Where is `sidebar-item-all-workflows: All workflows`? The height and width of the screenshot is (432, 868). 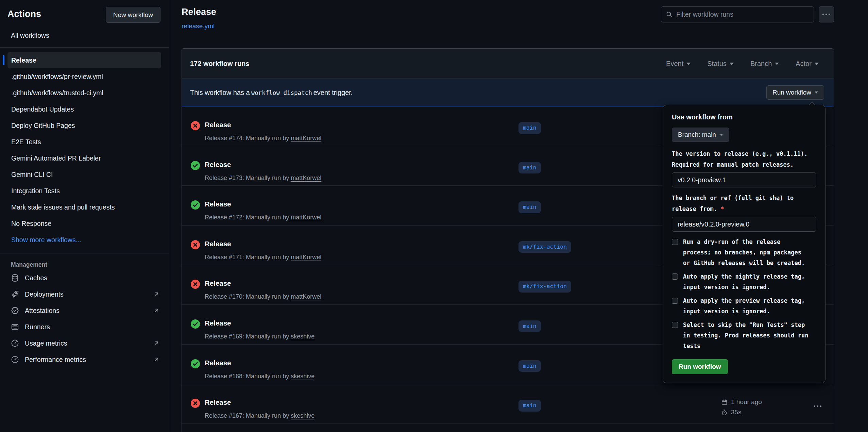
sidebar-item-all-workflows: All workflows is located at coordinates (84, 35).